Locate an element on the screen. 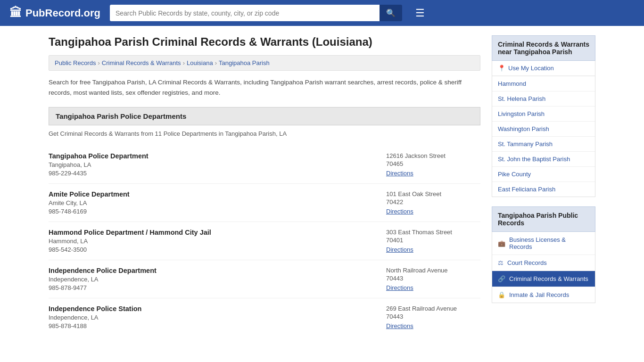  entry-phone-3: 985-878-9477 is located at coordinates (103, 288).